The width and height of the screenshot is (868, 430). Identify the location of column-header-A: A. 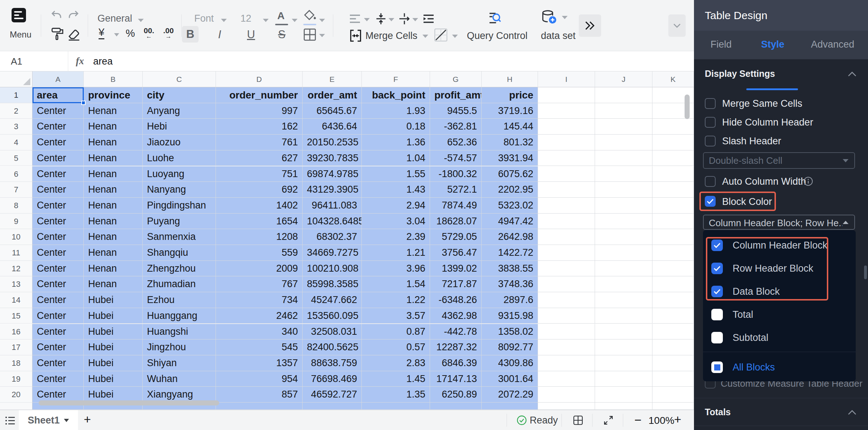
(58, 79).